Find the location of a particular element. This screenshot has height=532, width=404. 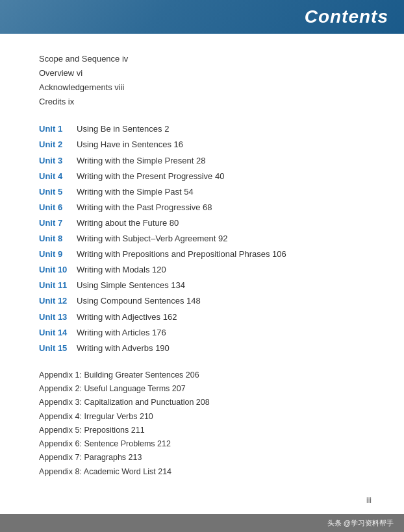

unit-row: Unit 11Using Simple Sentences 134 is located at coordinates (202, 285).